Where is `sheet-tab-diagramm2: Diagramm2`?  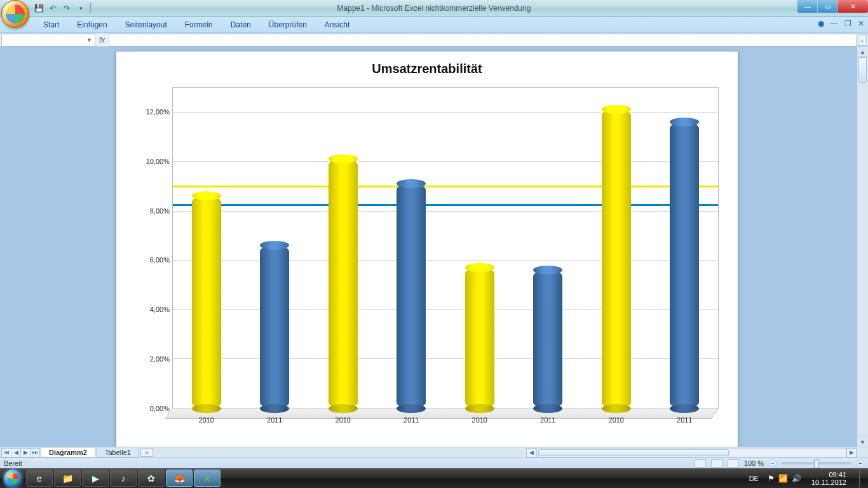 sheet-tab-diagramm2: Diagramm2 is located at coordinates (68, 452).